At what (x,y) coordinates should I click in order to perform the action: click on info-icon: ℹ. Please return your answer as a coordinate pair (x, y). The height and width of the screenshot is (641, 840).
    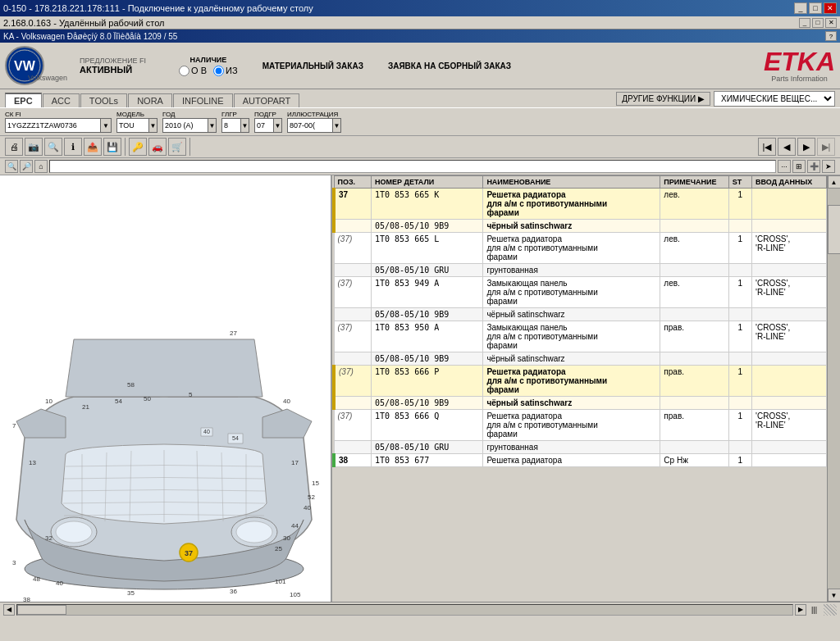
    Looking at the image, I should click on (73, 147).